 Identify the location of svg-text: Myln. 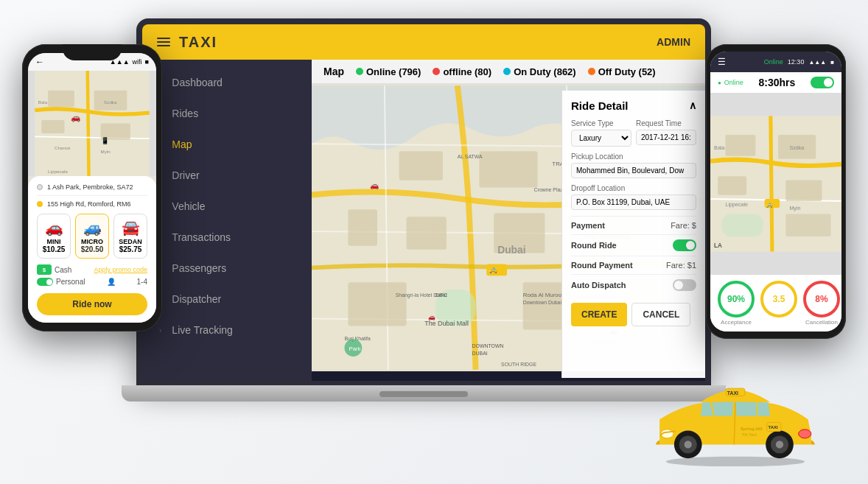
(794, 208).